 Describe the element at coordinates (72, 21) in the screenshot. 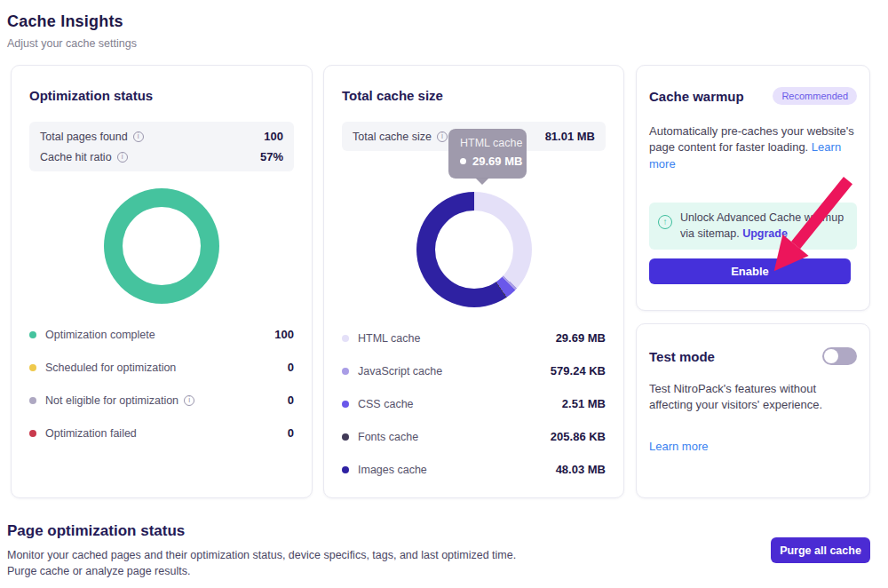

I see `page-title: Cache Insights` at that location.